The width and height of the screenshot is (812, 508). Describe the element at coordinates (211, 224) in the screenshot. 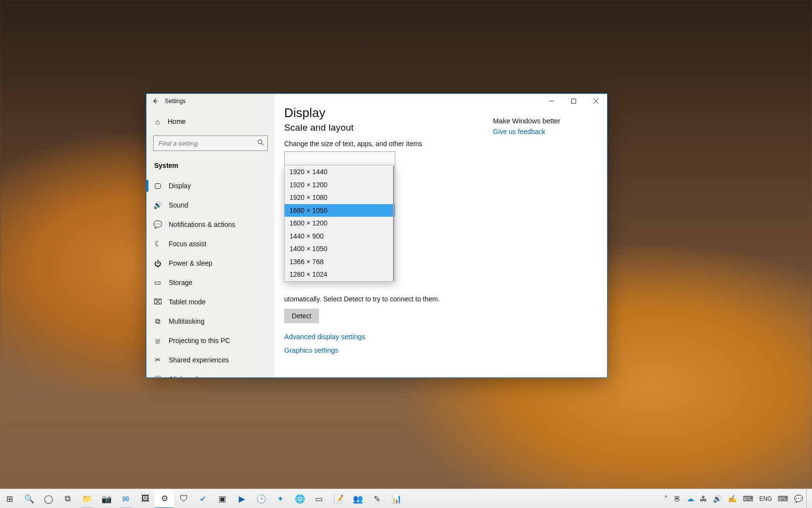

I see `sidebar-item-notifications-actions: 💬Notifications & actions` at that location.